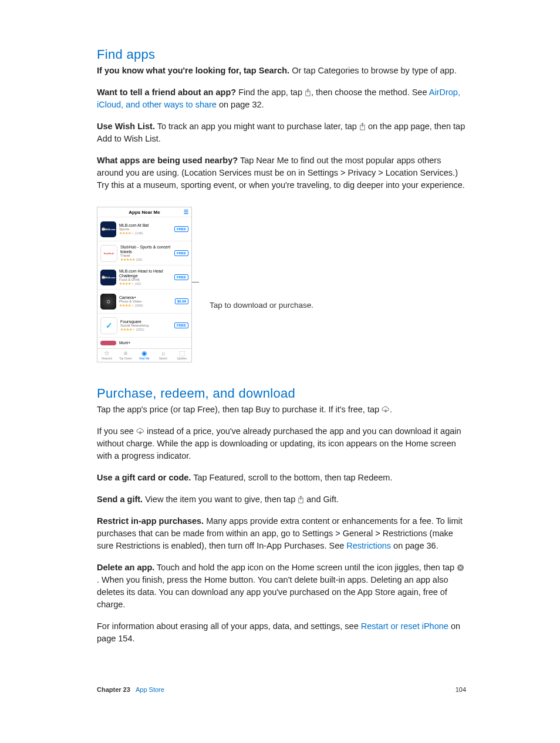 The width and height of the screenshot is (560, 743). I want to click on paragraph: If you see instead of a price, you've al…, so click(282, 444).